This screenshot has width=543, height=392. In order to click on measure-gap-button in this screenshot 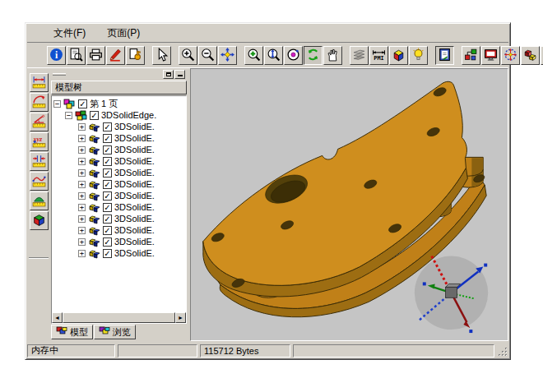, I will do `click(39, 161)`.